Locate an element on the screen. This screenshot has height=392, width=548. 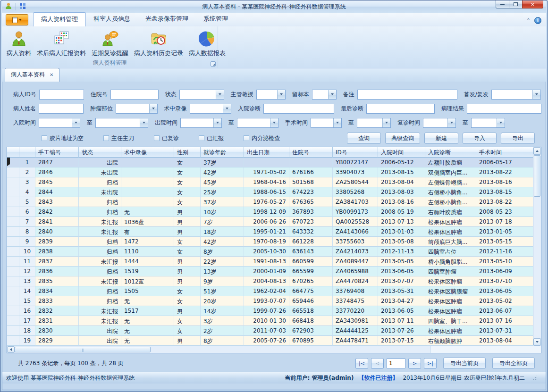
page-number-input is located at coordinates (396, 363).